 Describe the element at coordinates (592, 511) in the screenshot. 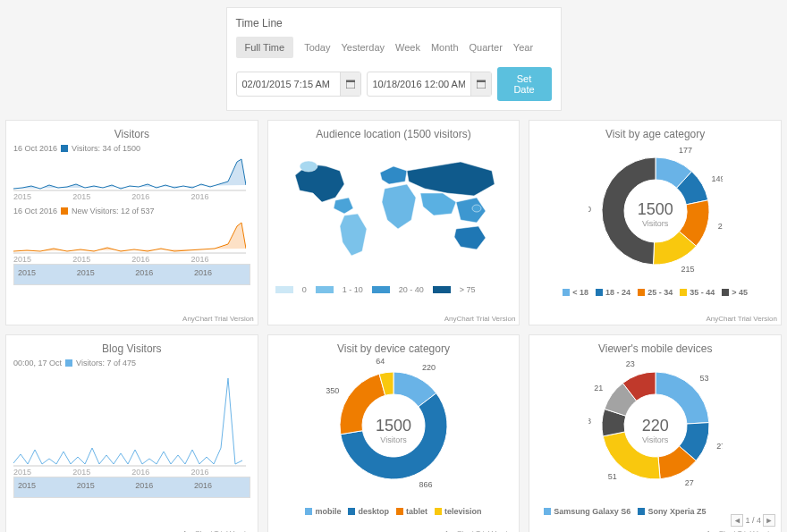

I see `lg: Samsung Galaxy S6` at that location.